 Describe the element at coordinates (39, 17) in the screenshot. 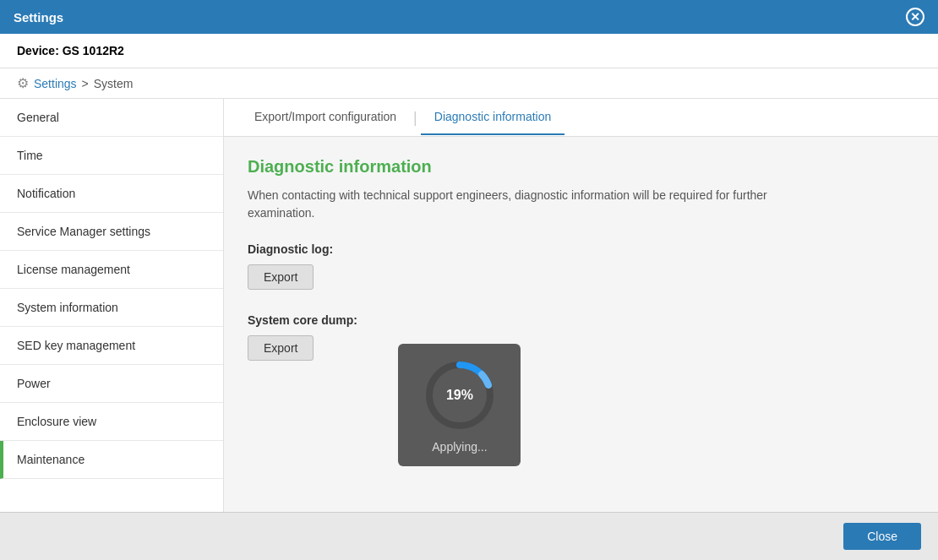

I see `window-title: Settings` at that location.